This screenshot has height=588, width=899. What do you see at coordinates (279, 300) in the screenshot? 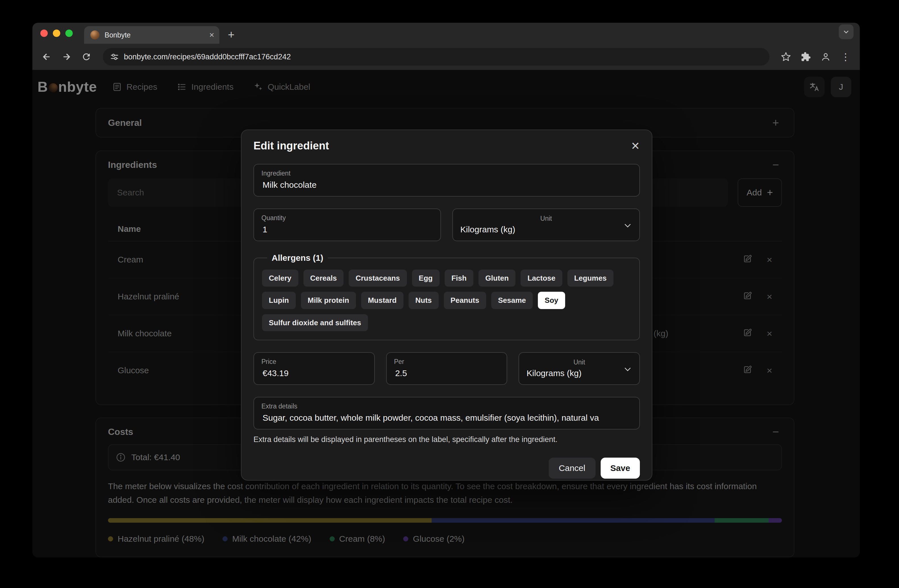
I see `allergen-chip-lupin: Lupin` at bounding box center [279, 300].